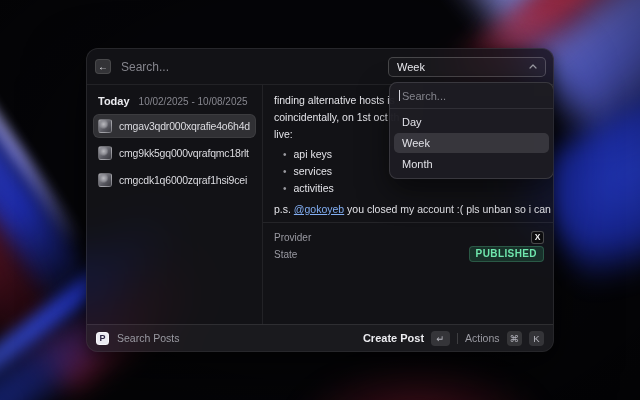  What do you see at coordinates (194, 102) in the screenshot?
I see `date-range: 10/02/2025 - 10/08/2025` at bounding box center [194, 102].